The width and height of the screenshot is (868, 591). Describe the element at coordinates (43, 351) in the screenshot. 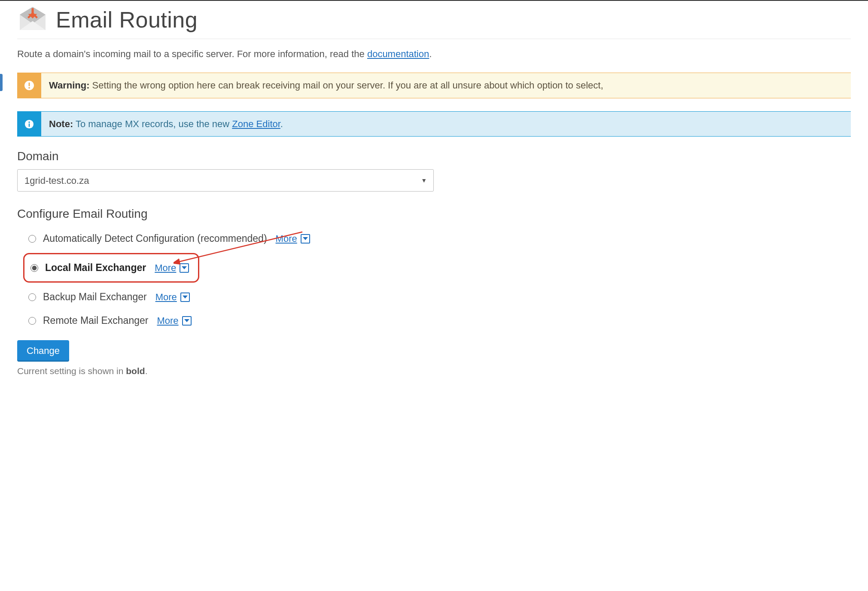

I see `change-button: Change` at that location.